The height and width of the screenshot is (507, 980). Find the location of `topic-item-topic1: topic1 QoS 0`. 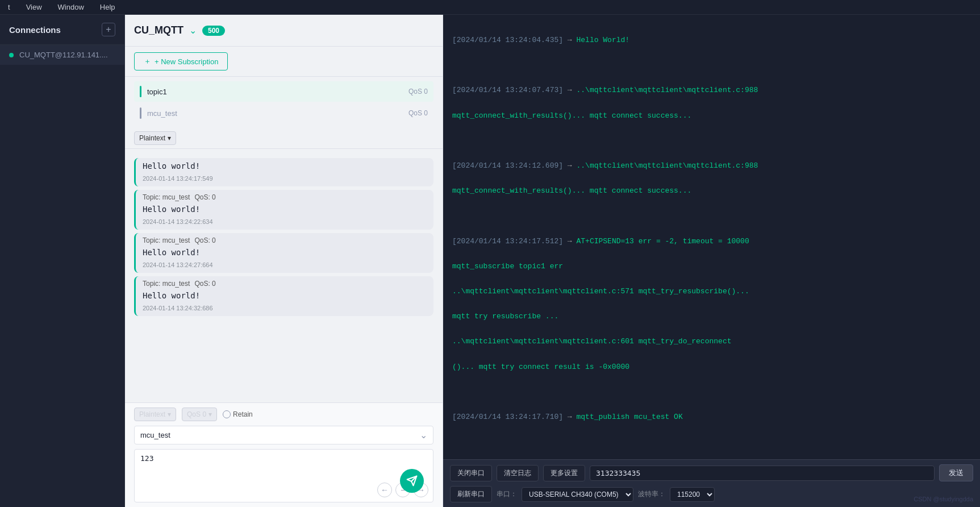

topic-item-topic1: topic1 QoS 0 is located at coordinates (284, 92).